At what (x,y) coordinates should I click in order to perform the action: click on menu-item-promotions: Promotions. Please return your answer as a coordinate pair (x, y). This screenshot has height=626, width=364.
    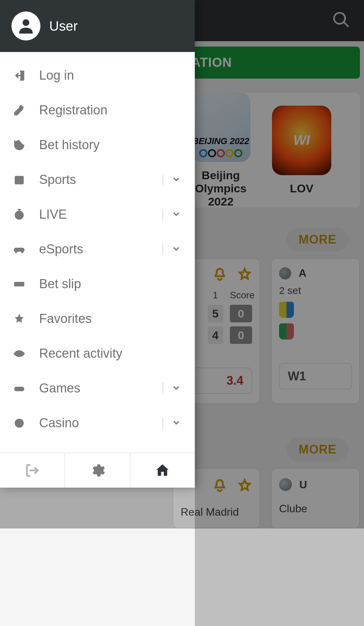
    Looking at the image, I should click on (97, 446).